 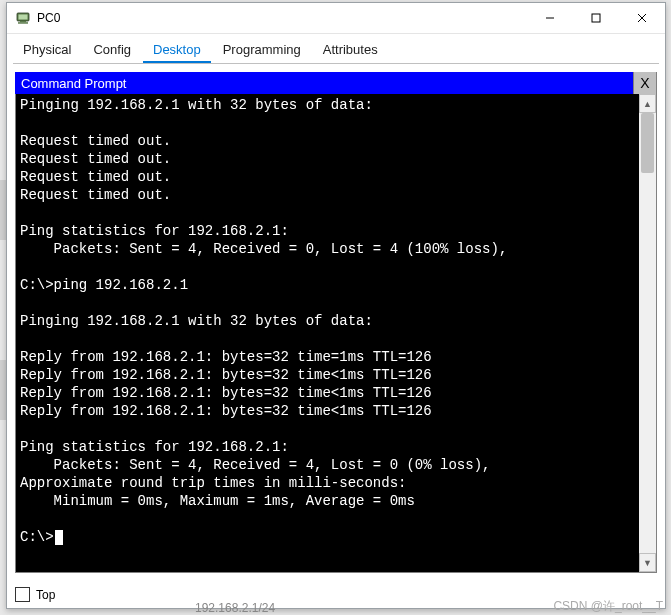 I want to click on command-prompt-titlebar: Command Prompt X, so click(x=336, y=83).